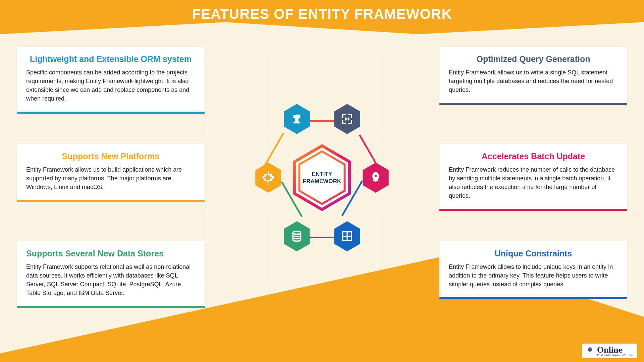  What do you see at coordinates (533, 253) in the screenshot?
I see `feature-title: Unique Constraints` at bounding box center [533, 253].